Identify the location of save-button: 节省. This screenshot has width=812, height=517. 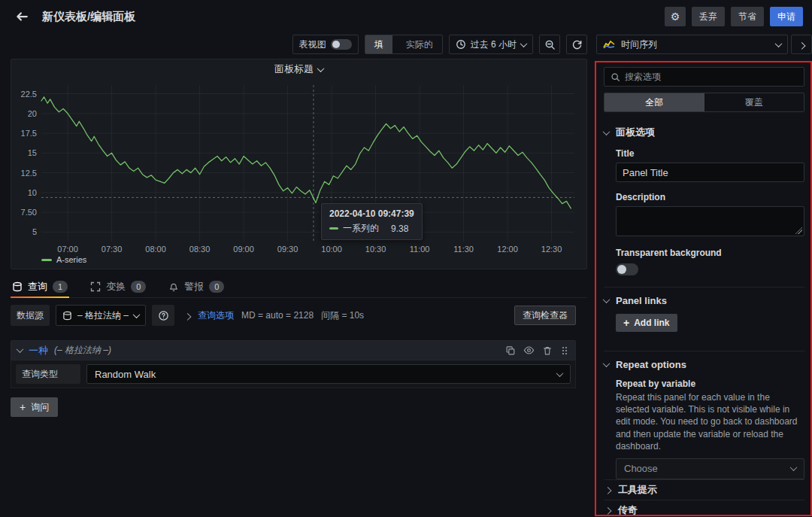
(747, 17).